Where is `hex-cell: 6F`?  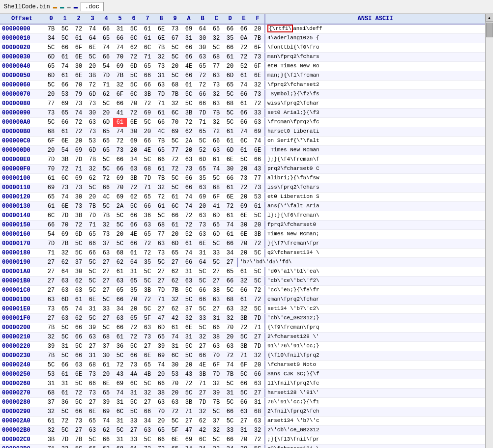
hex-cell: 6F is located at coordinates (258, 66).